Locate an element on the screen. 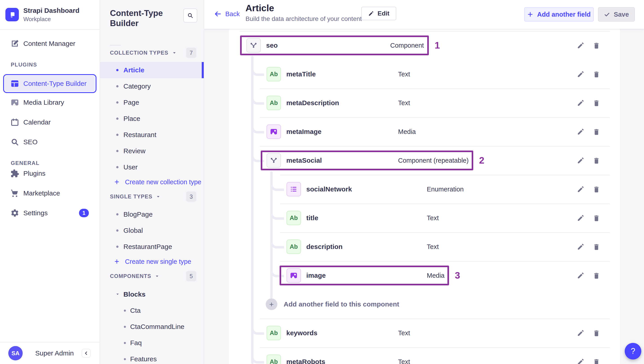  add-field-to-component-label: Add another field to this component is located at coordinates (342, 304).